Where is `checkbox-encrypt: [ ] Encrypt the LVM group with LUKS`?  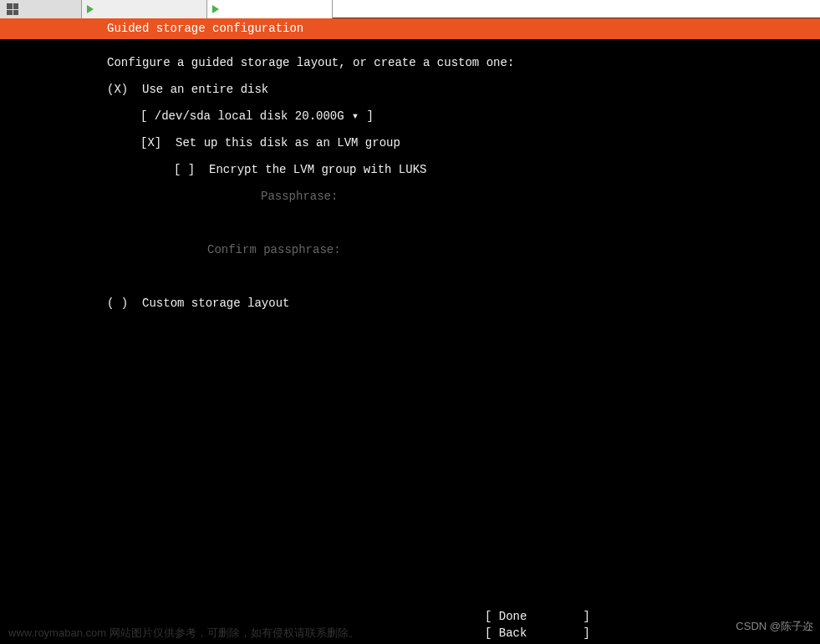
checkbox-encrypt: [ ] Encrypt the LVM group with LUKS is located at coordinates (463, 170).